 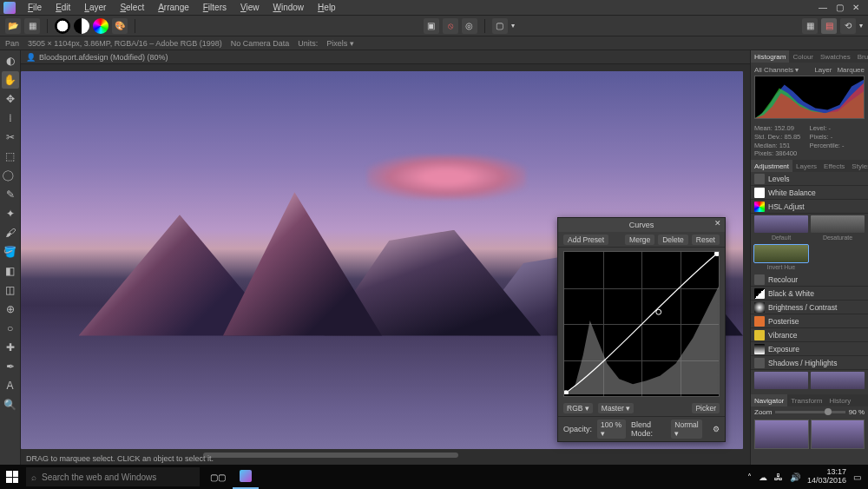 What do you see at coordinates (641, 330) in the screenshot?
I see `curves-panel: Curves ✕ Add Preset Merge Delete Reset R…` at bounding box center [641, 330].